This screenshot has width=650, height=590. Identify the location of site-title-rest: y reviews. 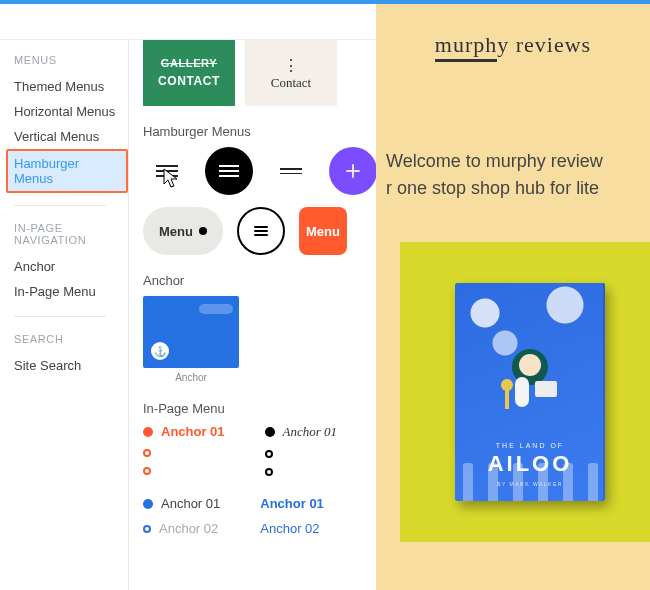
(544, 44).